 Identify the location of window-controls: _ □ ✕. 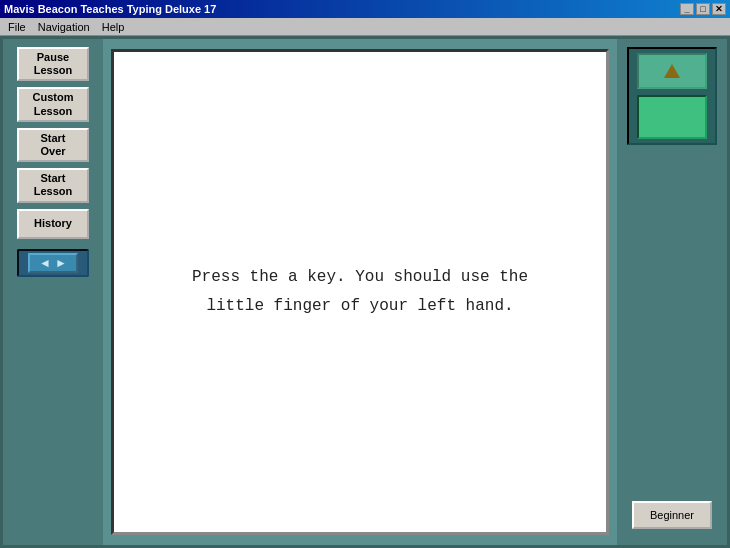
(703, 9).